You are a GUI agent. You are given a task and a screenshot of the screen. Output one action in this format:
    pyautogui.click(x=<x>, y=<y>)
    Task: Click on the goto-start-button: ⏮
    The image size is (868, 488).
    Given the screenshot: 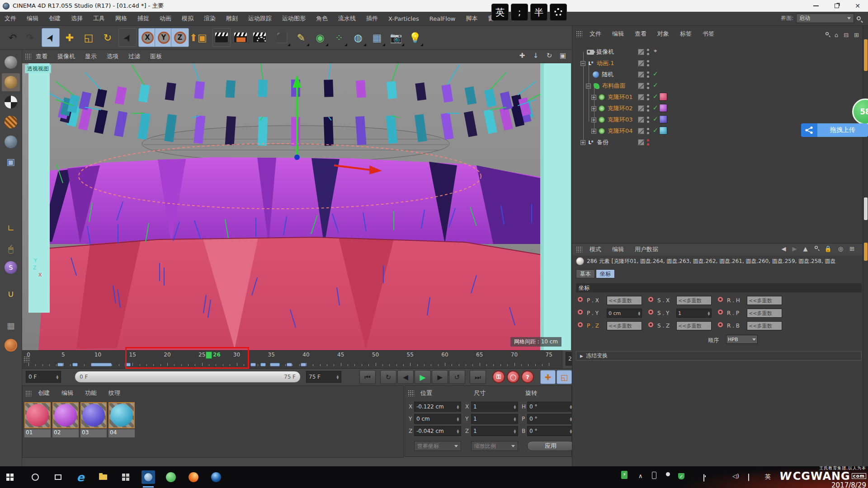 What is the action you would take?
    pyautogui.click(x=368, y=377)
    